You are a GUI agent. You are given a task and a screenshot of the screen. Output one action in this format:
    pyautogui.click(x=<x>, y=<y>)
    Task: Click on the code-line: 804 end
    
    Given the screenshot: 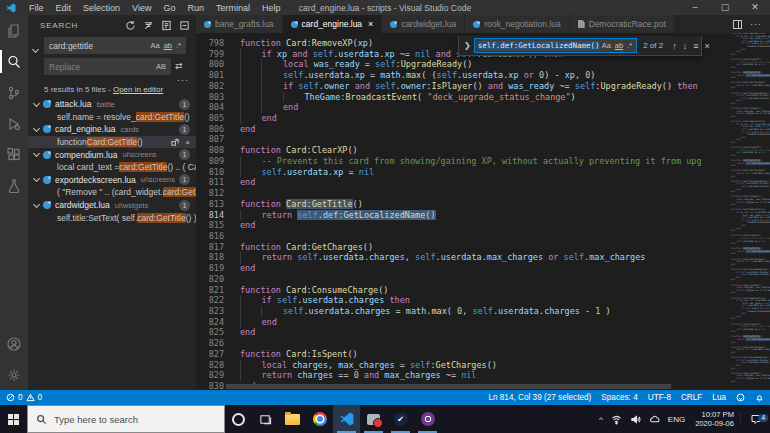 What is the action you would take?
    pyautogui.click(x=448, y=108)
    